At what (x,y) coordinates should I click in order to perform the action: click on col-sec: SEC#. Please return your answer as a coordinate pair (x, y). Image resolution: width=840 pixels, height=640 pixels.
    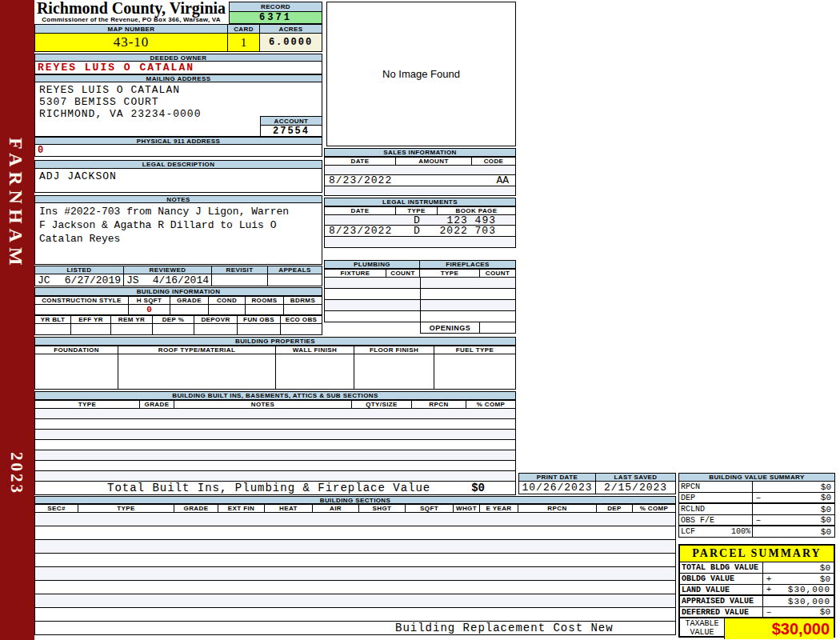
    Looking at the image, I should click on (56, 509).